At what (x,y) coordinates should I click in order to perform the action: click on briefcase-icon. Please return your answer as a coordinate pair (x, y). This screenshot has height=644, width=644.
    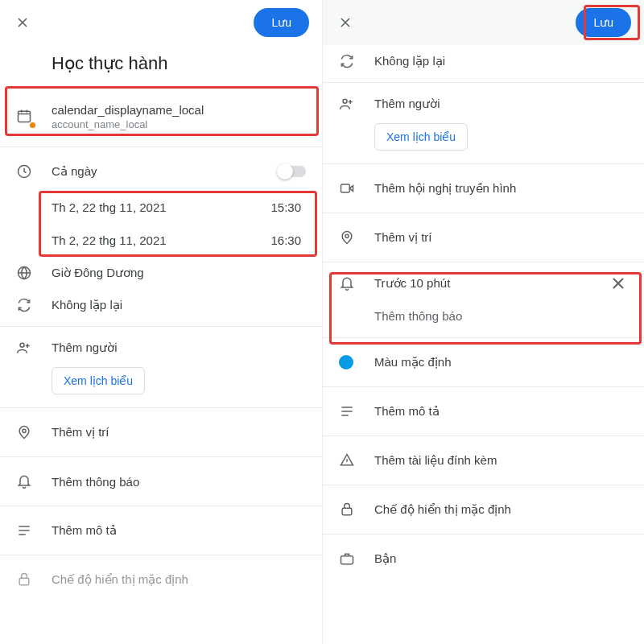
    Looking at the image, I should click on (357, 559).